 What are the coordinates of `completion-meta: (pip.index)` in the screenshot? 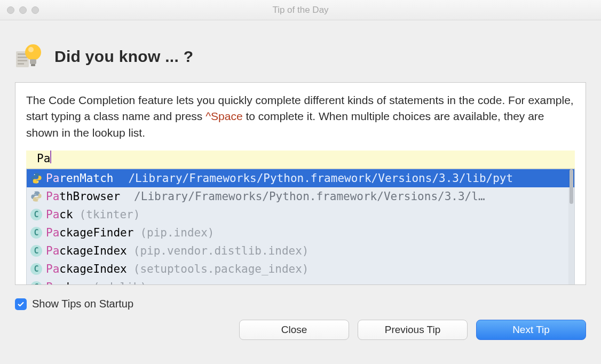 It's located at (177, 233).